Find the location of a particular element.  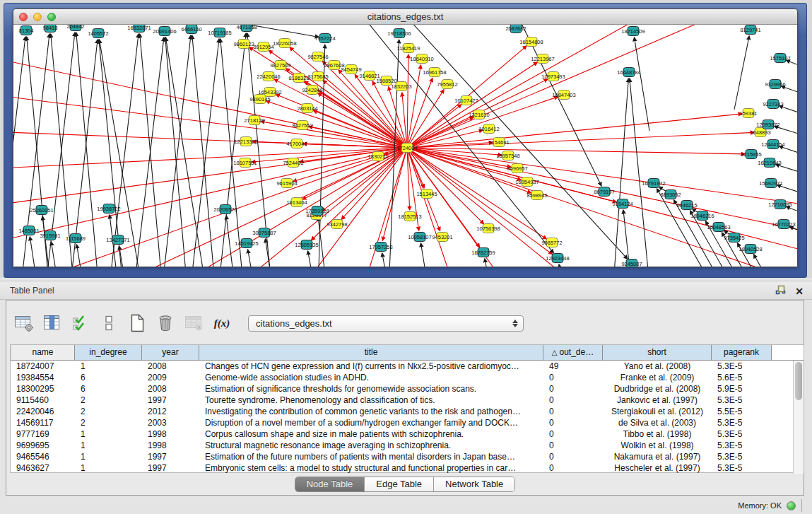

network-node: 8096957 is located at coordinates (517, 168).